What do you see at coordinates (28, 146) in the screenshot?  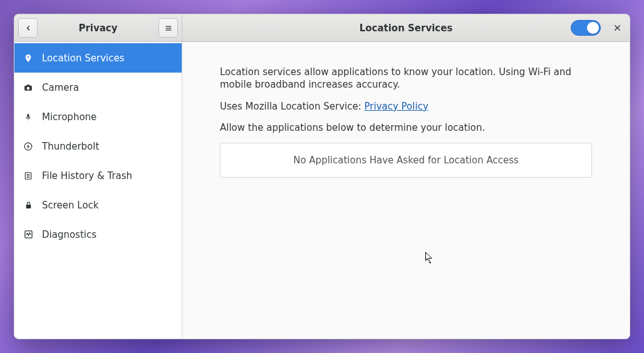 I see `thunderbolt-icon` at bounding box center [28, 146].